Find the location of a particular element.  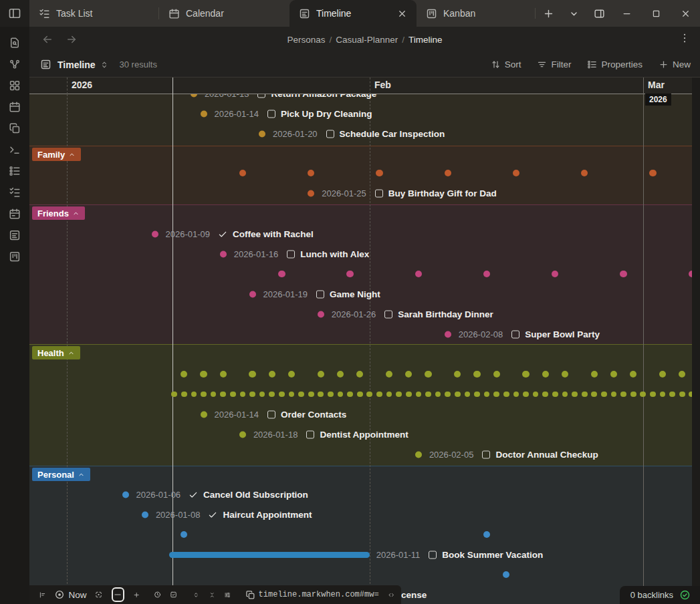

flow-order-button is located at coordinates (42, 595).